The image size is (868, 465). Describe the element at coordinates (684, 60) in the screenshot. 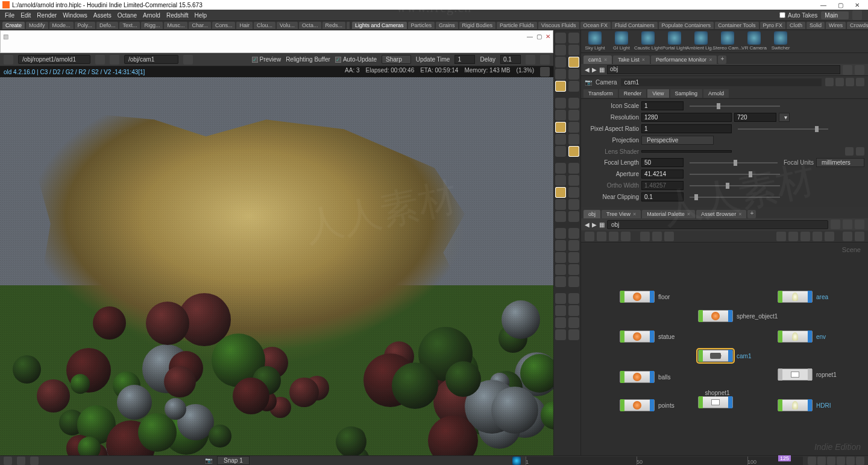

I see `pane-tab: Performance Monitor×` at that location.